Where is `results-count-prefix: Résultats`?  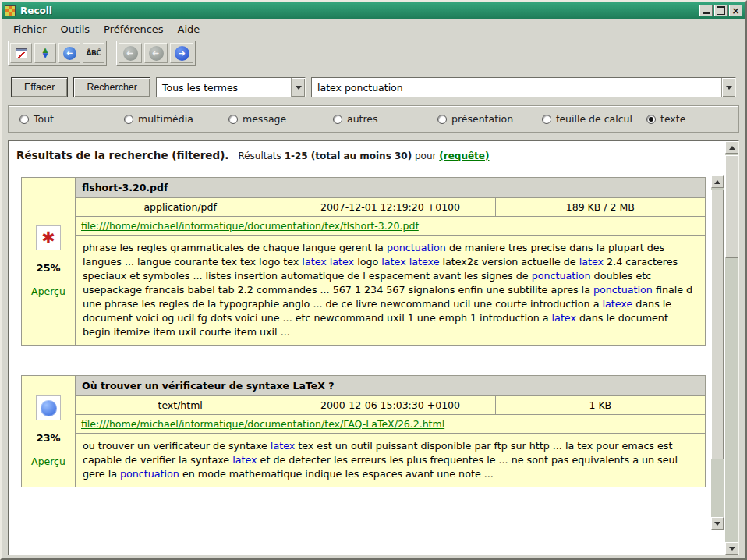
results-count-prefix: Résultats is located at coordinates (260, 156).